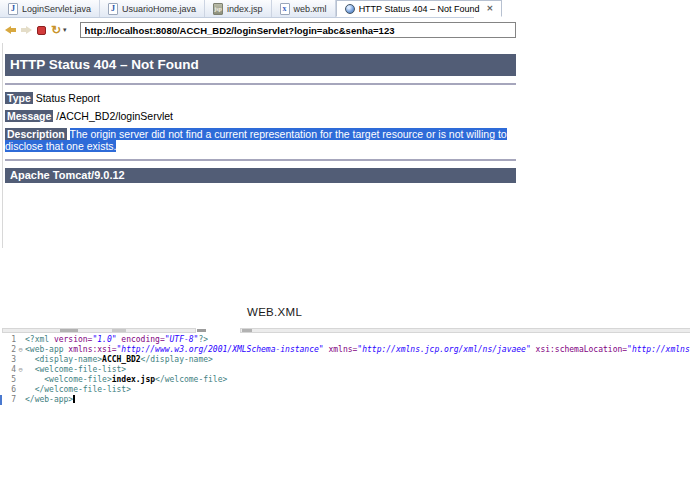  Describe the element at coordinates (358, 400) in the screenshot. I see `code-text: </web-app>` at that location.